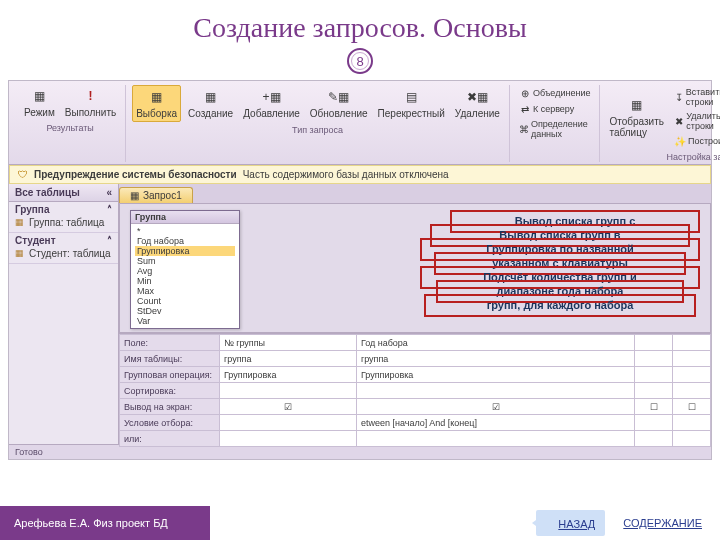 The width and height of the screenshot is (720, 540). What do you see at coordinates (109, 192) in the screenshot?
I see `chevron-left-icon: «` at bounding box center [109, 192].